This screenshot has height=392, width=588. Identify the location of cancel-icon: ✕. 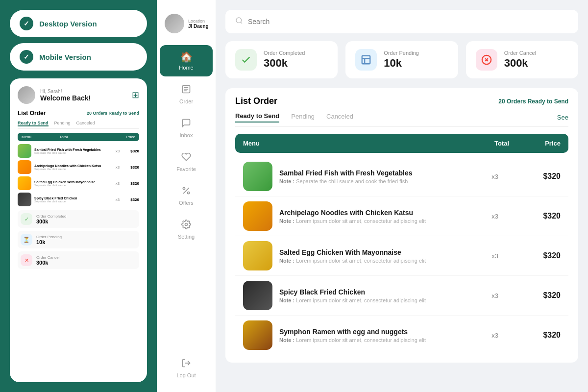
(26, 260).